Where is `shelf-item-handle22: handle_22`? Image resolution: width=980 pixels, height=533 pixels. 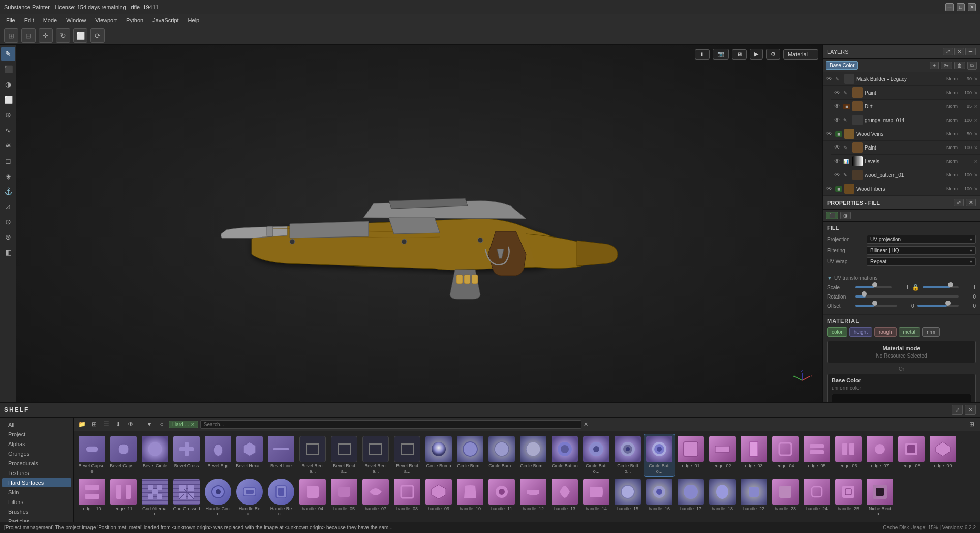 shelf-item-handle22: handle_22 is located at coordinates (754, 498).